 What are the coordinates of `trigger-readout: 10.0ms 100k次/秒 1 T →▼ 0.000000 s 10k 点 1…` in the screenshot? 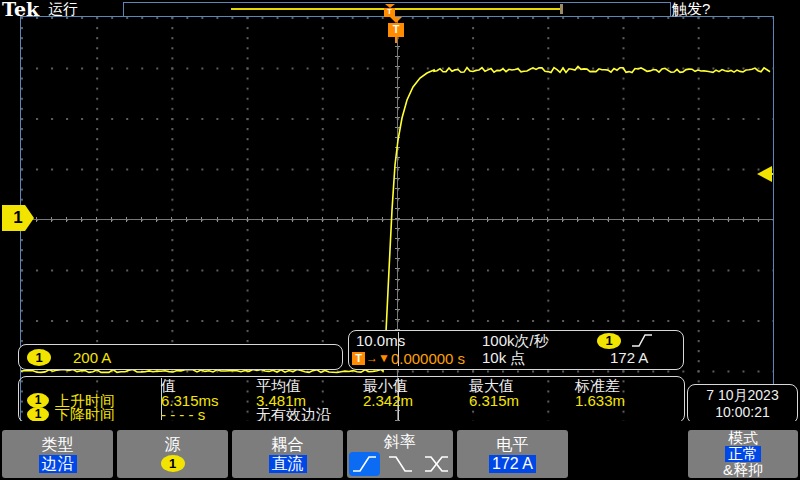 It's located at (516, 350).